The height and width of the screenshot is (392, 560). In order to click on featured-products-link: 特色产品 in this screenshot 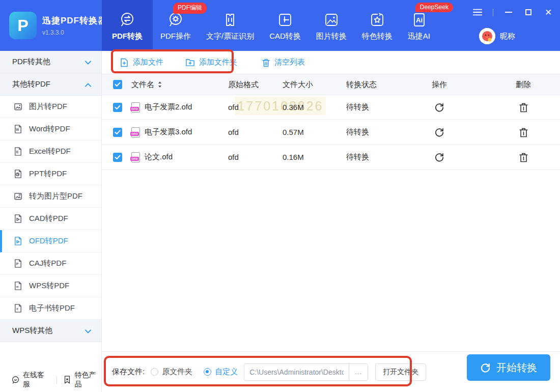, I will do `click(82, 380)`.